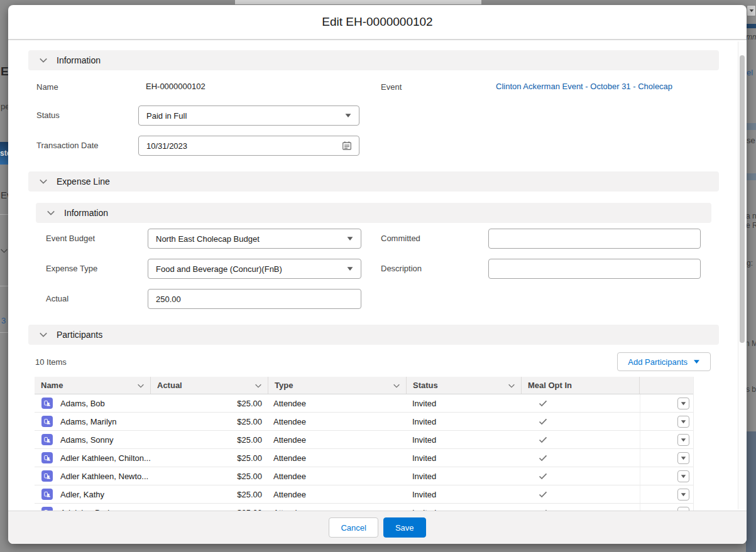 Image resolution: width=756 pixels, height=552 pixels. Describe the element at coordinates (750, 263) in the screenshot. I see `bg-text-fragment: g:` at that location.